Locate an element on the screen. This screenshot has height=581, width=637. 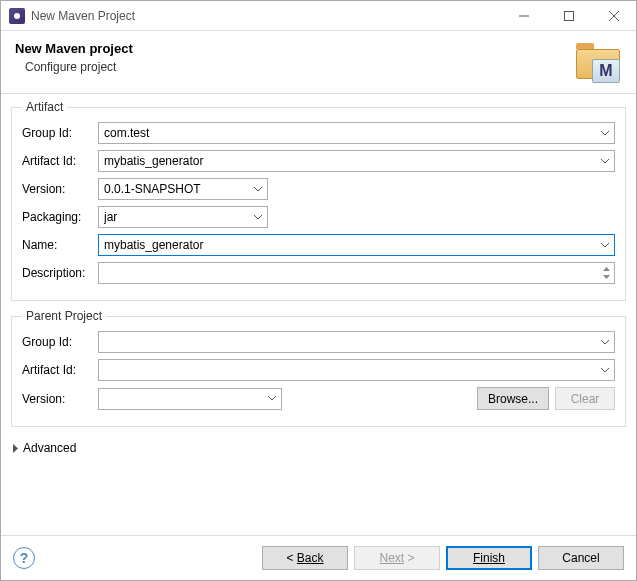
spinner-icon is located at coordinates (606, 273).